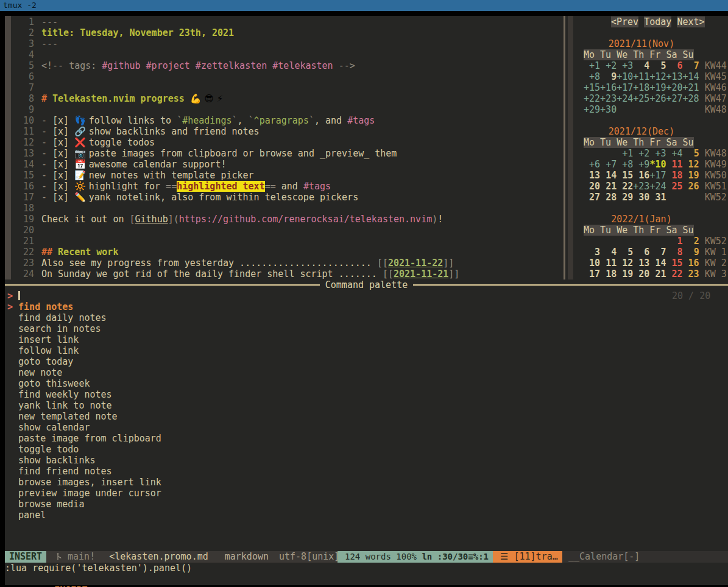 This screenshot has width=728, height=587. Describe the element at coordinates (592, 197) in the screenshot. I see `calendar-day: 27` at that location.